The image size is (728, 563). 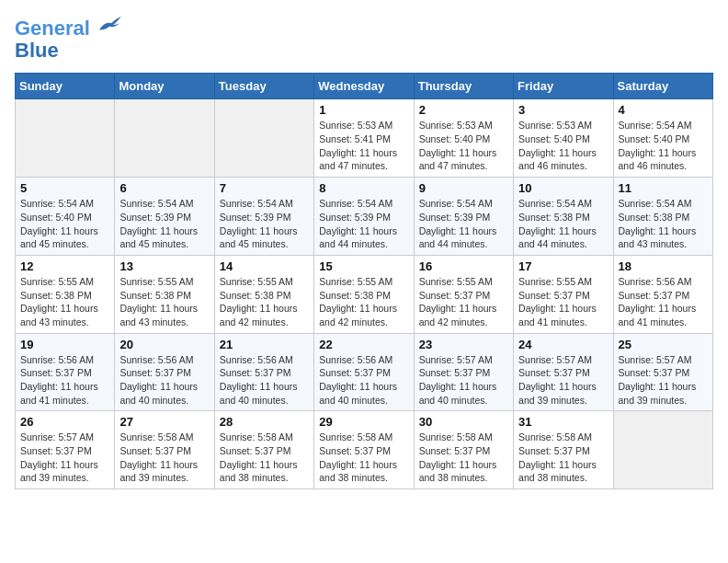 What do you see at coordinates (563, 451) in the screenshot?
I see `calendar-cell: 31Sunrise: 5:58 AMSunset: 5:37 PMDayligh…` at bounding box center [563, 451].